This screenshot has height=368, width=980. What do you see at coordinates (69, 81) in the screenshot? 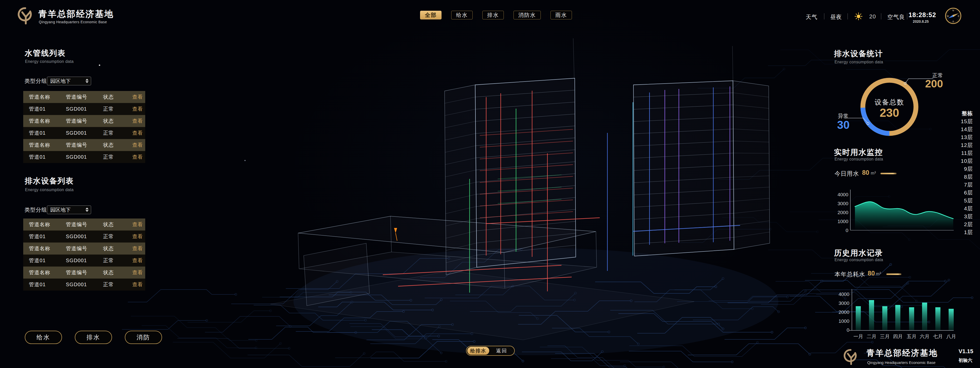
I see `pipe-filter-select: 园区地下` at bounding box center [69, 81].